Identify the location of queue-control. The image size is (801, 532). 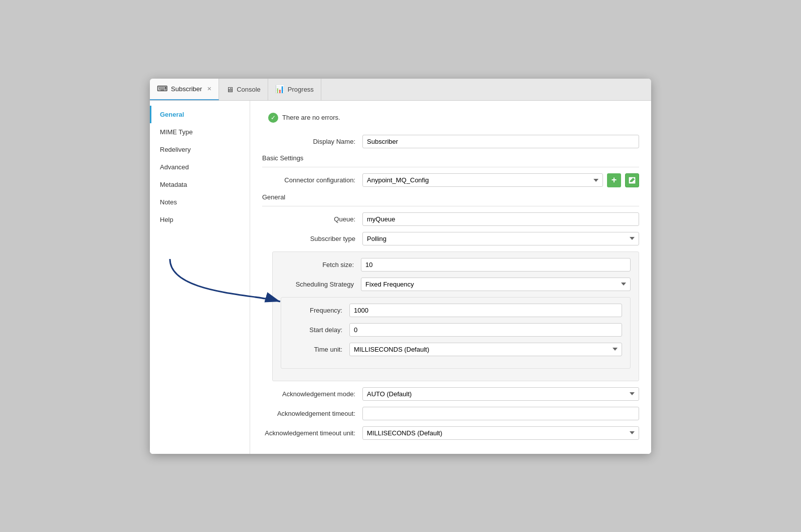
(501, 219).